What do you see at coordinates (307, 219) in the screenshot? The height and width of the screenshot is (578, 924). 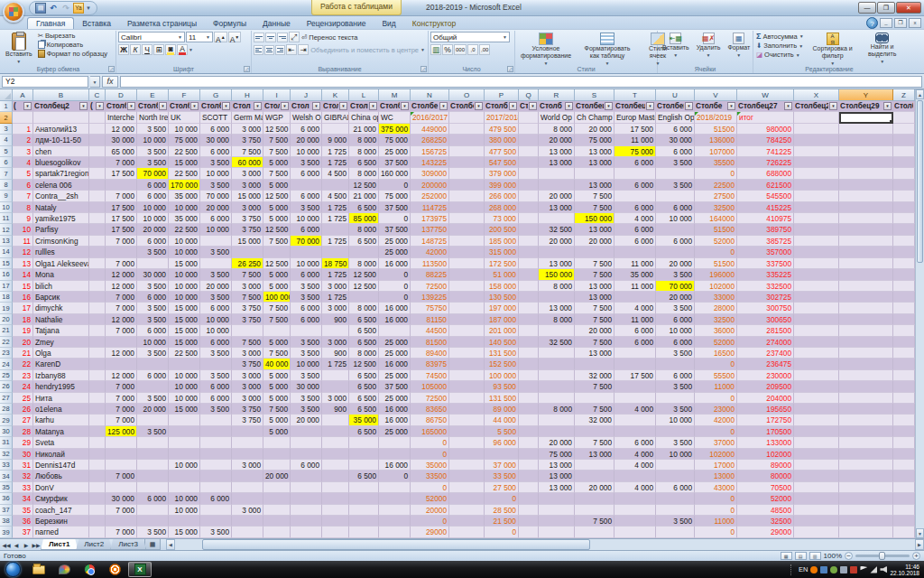 I see `cell-J11: 10 000` at bounding box center [307, 219].